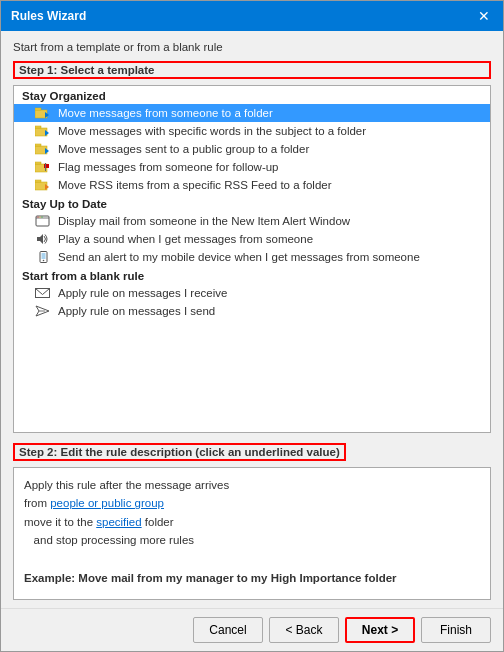 This screenshot has width=504, height=652. Describe the element at coordinates (252, 293) in the screenshot. I see `list-item: Apply rule on messages I receive` at that location.